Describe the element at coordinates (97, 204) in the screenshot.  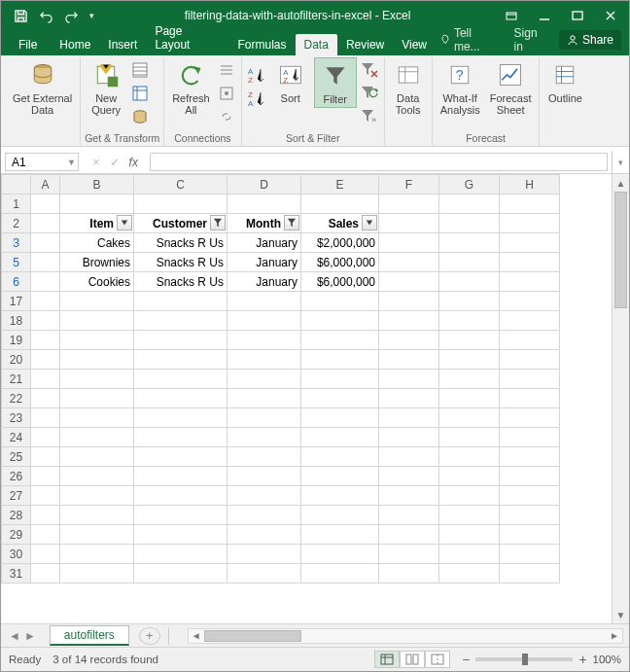
I see `cell-B1` at that location.